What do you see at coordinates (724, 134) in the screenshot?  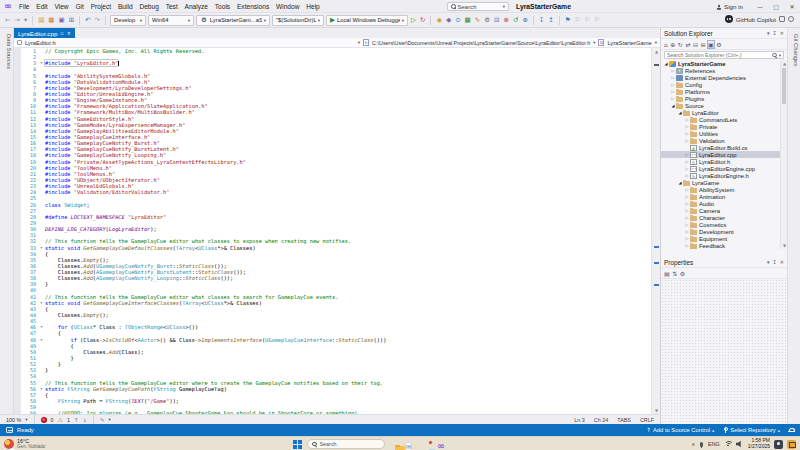 I see `tree-item-utilities: ▷Utilities` at bounding box center [724, 134].